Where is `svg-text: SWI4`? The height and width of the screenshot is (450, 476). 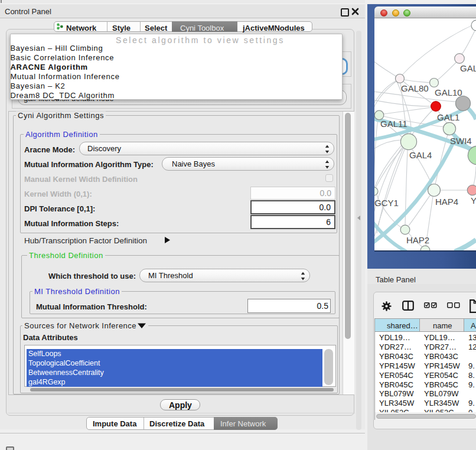
svg-text: SWI4 is located at coordinates (461, 141).